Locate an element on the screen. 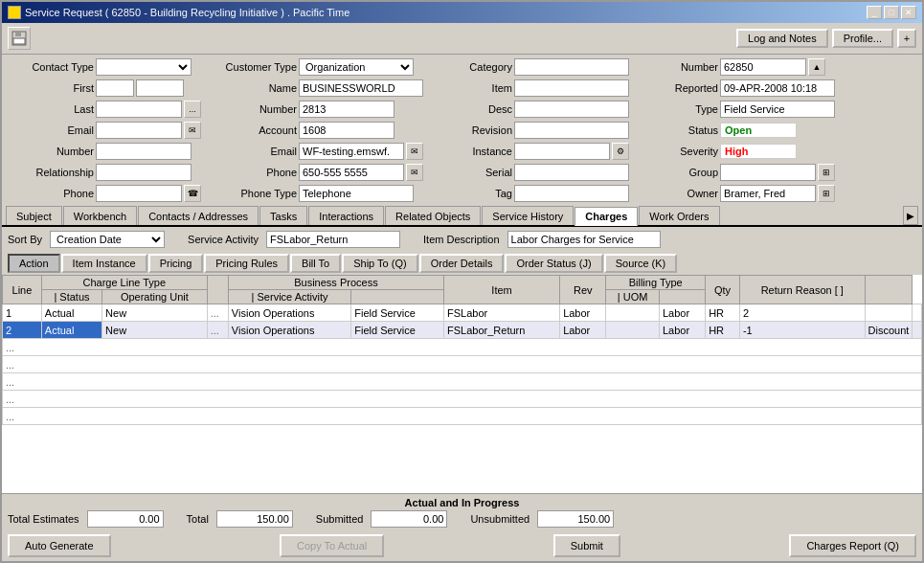  tag-input is located at coordinates (572, 193).